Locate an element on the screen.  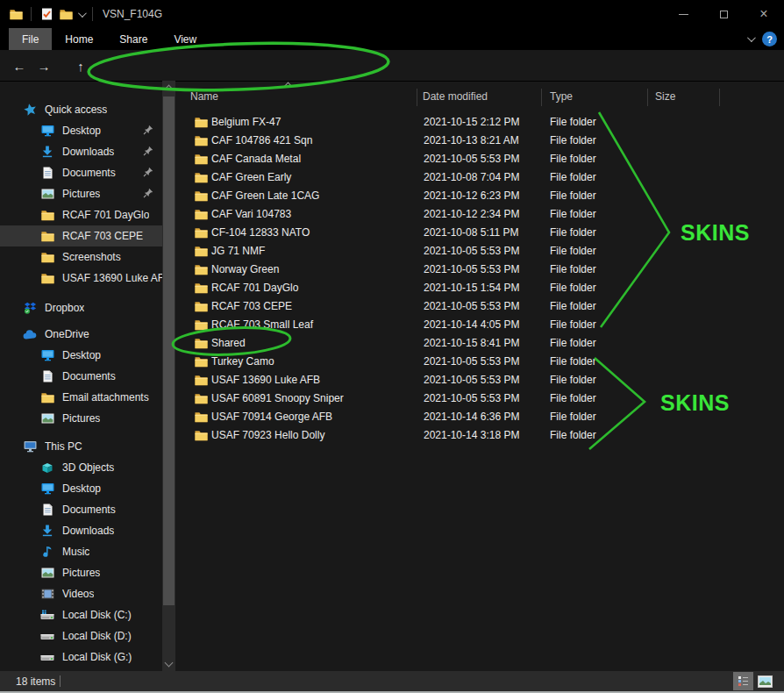
file-row: CAF Canada Metal2021-10-05 5:53 PMFile f… is located at coordinates (480, 160).